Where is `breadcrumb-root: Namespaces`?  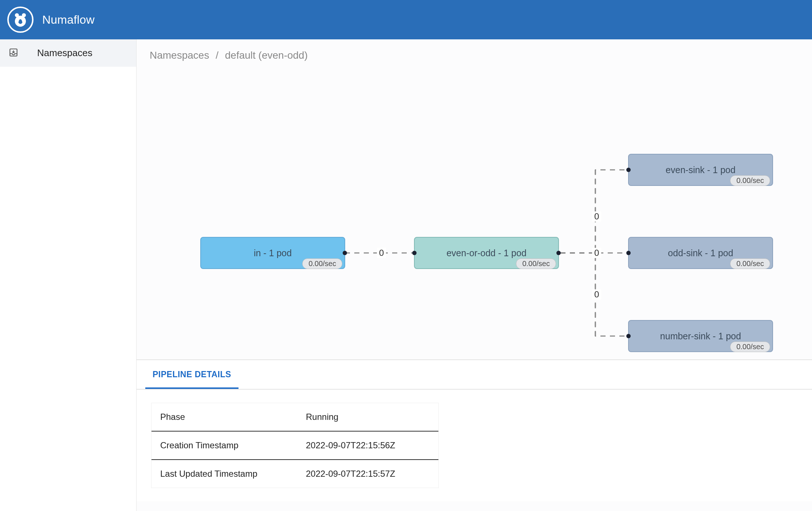
breadcrumb-root: Namespaces is located at coordinates (179, 55).